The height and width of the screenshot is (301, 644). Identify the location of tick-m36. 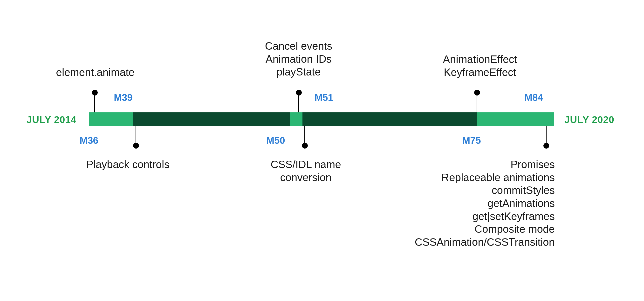
(94, 102).